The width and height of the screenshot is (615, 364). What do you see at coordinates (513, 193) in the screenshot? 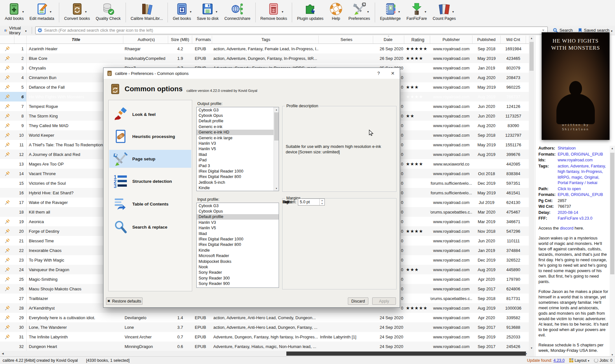
I see `wordcount-cell: 461541` at bounding box center [513, 193].